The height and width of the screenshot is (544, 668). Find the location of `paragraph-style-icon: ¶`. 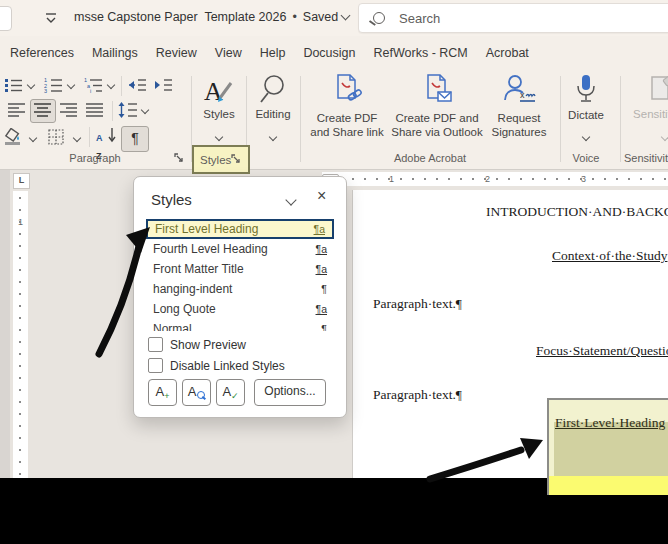

paragraph-style-icon: ¶ is located at coordinates (324, 327).